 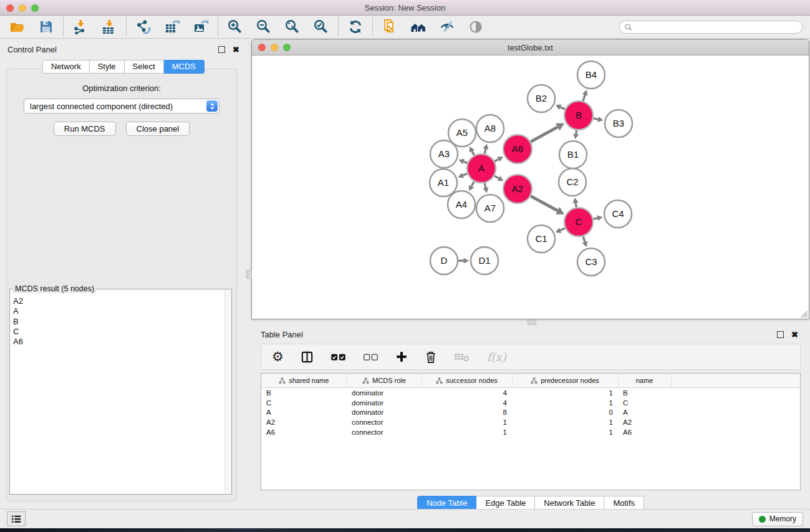 What do you see at coordinates (158, 128) in the screenshot?
I see `close-panel-button: Close panel` at bounding box center [158, 128].